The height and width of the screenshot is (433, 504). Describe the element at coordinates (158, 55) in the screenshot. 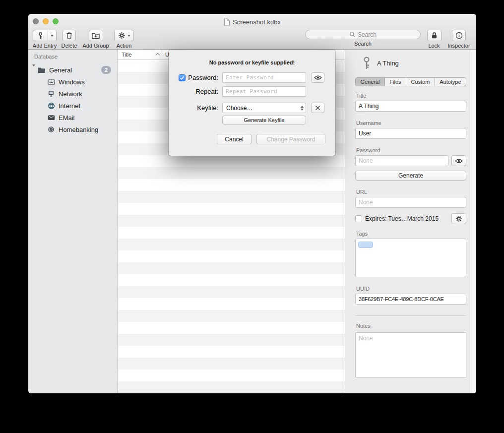

I see `sort-ascending-icon` at that location.